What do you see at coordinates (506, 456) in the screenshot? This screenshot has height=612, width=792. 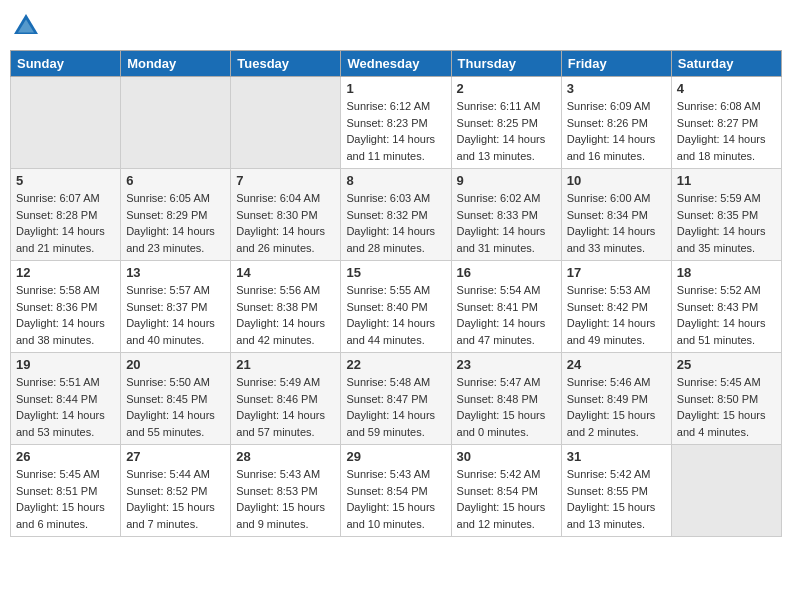 I see `day-number: 30` at bounding box center [506, 456].